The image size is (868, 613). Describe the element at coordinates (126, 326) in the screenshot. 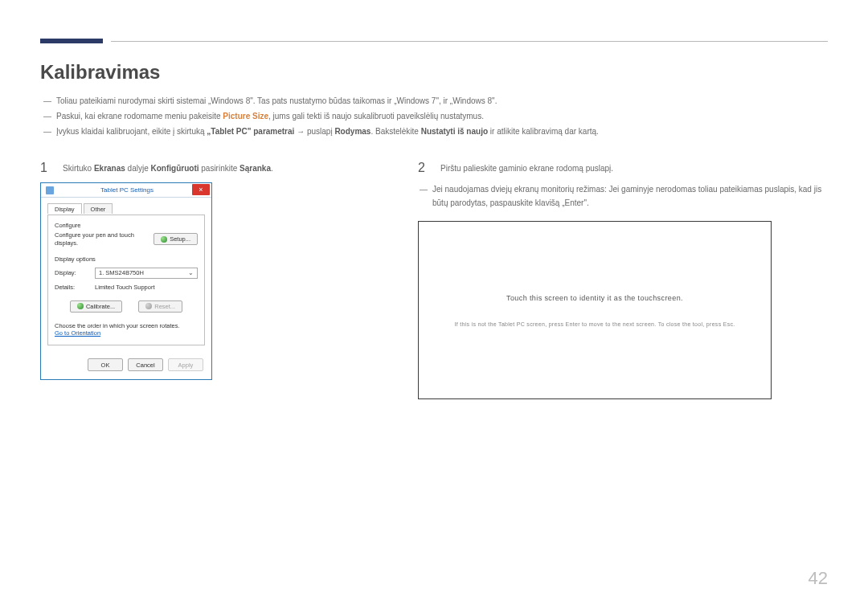

I see `rotation-order-text: Choose the order in which your screen ro…` at that location.